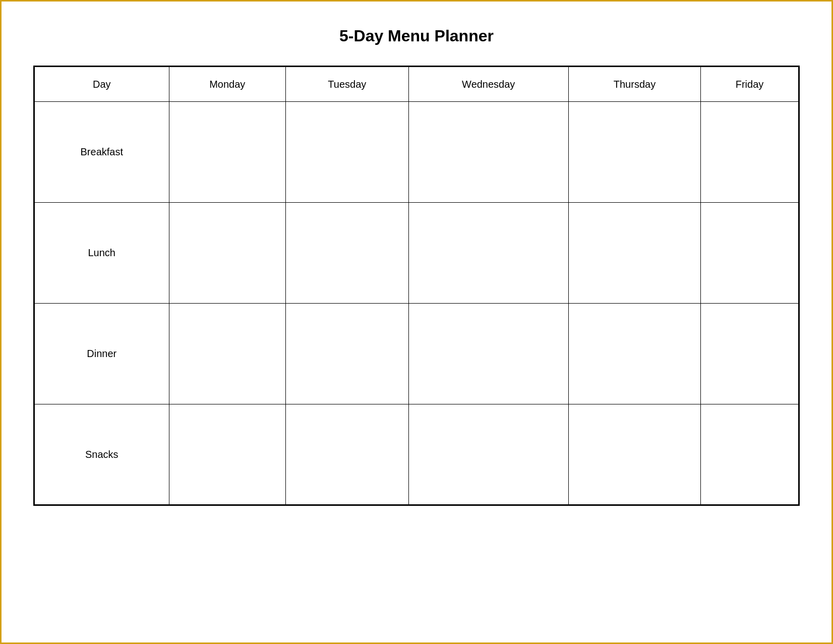  Describe the element at coordinates (634, 84) in the screenshot. I see `header-thursday: Thursday` at that location.